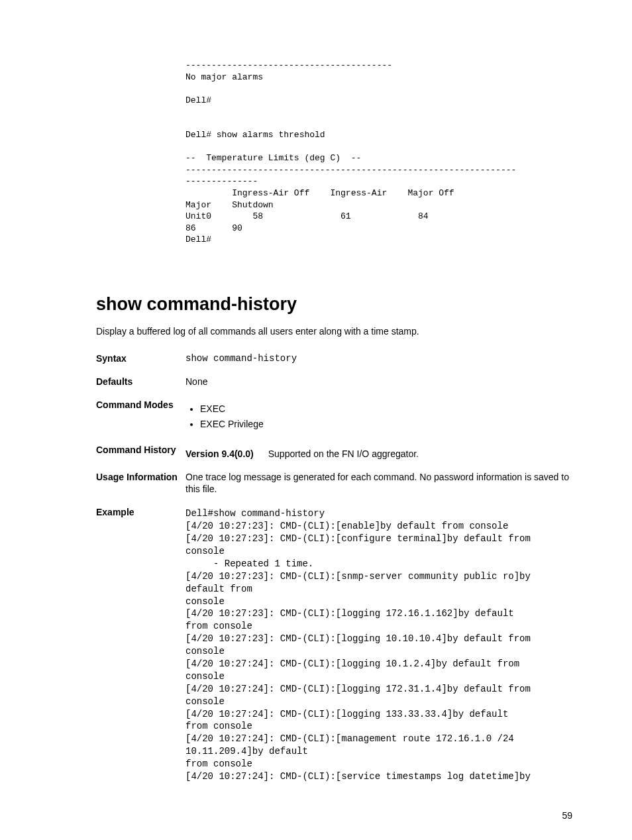 The width and height of the screenshot is (632, 840). Describe the element at coordinates (382, 452) in the screenshot. I see `value-command-history: Version 9.4(0.0) Supported on the FN I/O…` at that location.